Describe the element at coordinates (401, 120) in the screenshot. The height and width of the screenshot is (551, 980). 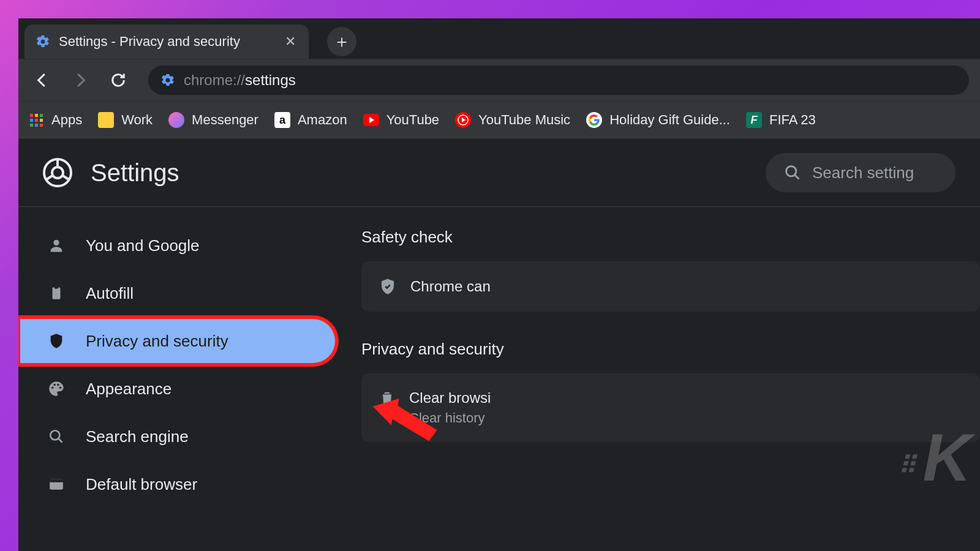
I see `bookmark-youtube: YouTube` at that location.